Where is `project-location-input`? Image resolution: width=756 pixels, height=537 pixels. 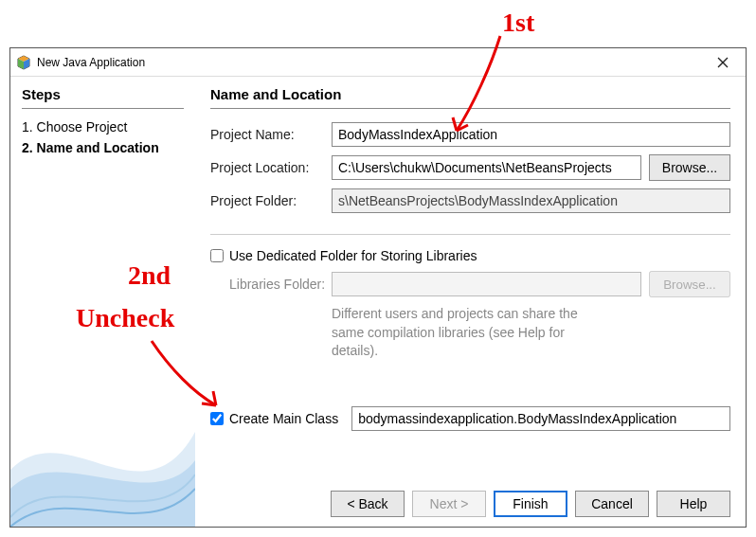
project-location-input is located at coordinates (487, 168).